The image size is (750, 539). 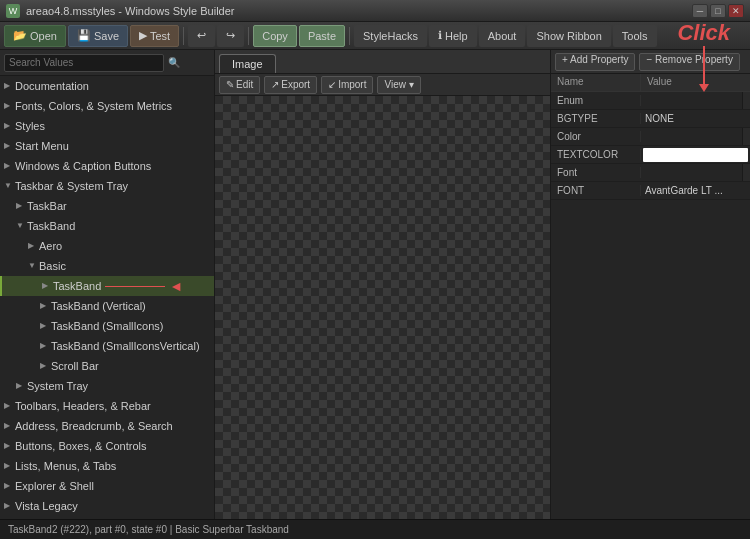 What do you see at coordinates (230, 36) in the screenshot?
I see `redo-button: ↪` at bounding box center [230, 36].